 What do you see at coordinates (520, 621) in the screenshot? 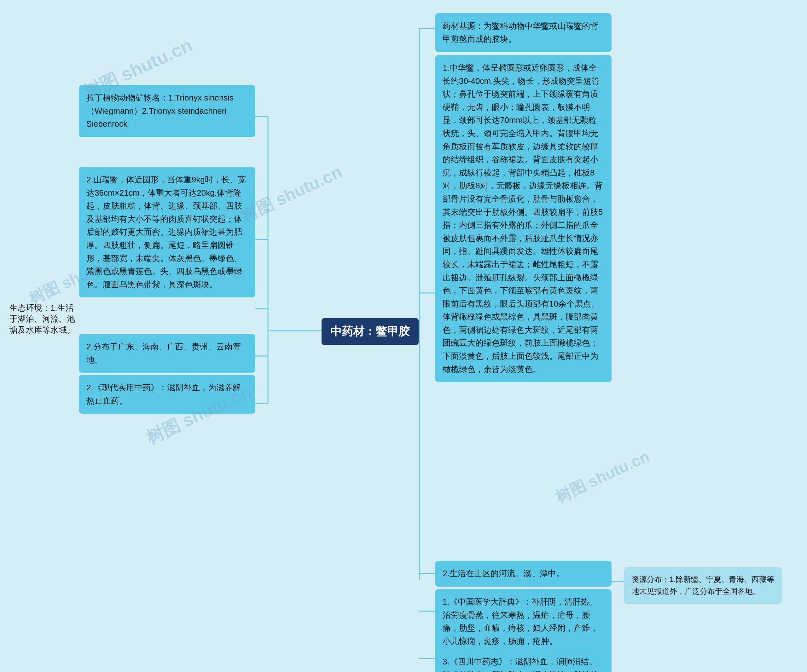
I see `benjing-text: 1.《中国医学大辞典》：补肝阴，清肝热。治劳瘦骨蒸，往来寒热，温疟，疟母，腰痛，…` at bounding box center [520, 621].